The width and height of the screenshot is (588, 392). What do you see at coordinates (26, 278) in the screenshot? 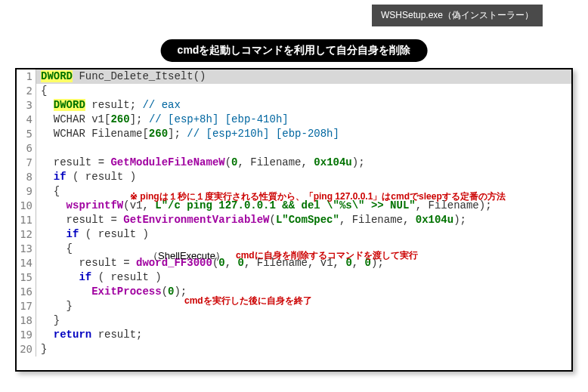
I see `line-number: 15` at bounding box center [26, 278].